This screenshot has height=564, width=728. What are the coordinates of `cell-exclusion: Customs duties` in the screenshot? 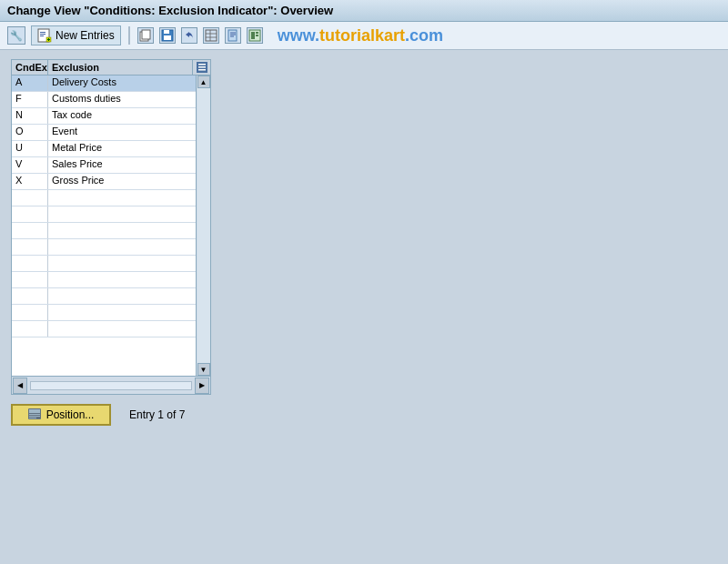 It's located at (122, 100).